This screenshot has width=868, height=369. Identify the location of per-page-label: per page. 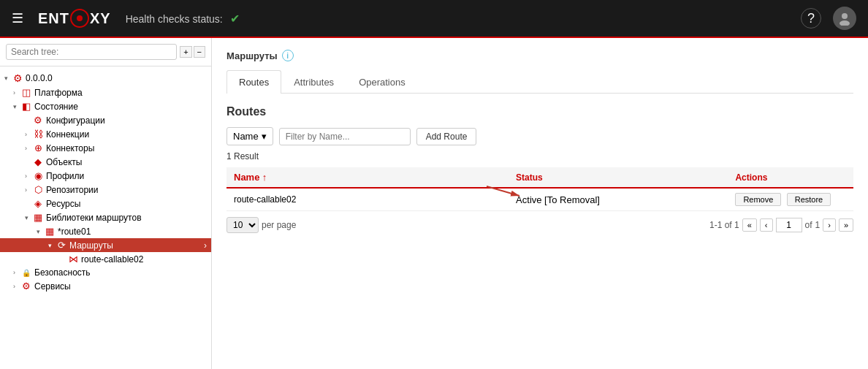
(279, 225).